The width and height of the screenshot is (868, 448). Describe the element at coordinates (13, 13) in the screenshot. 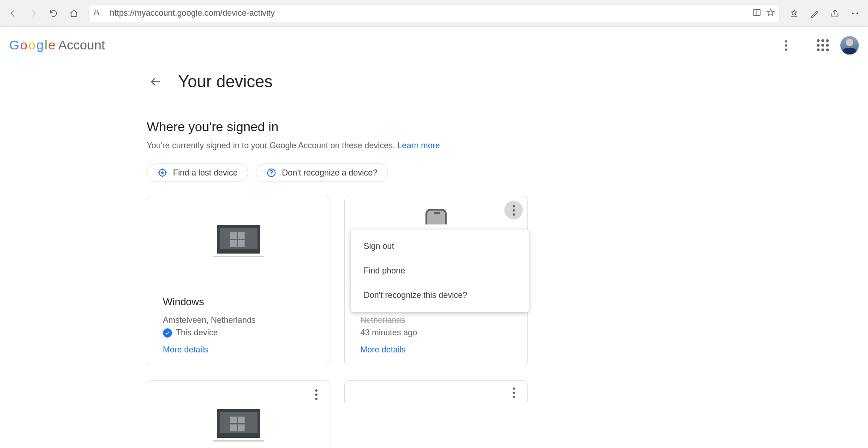

I see `back-icon` at that location.